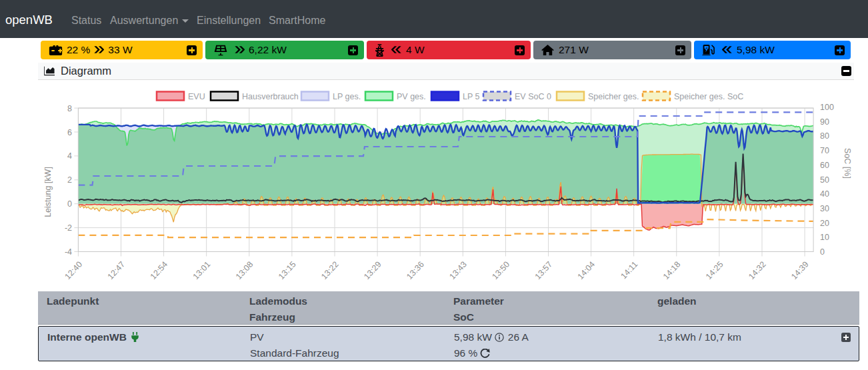 The image size is (868, 370). Describe the element at coordinates (757, 270) in the screenshot. I see `svg-text: 14:32` at that location.